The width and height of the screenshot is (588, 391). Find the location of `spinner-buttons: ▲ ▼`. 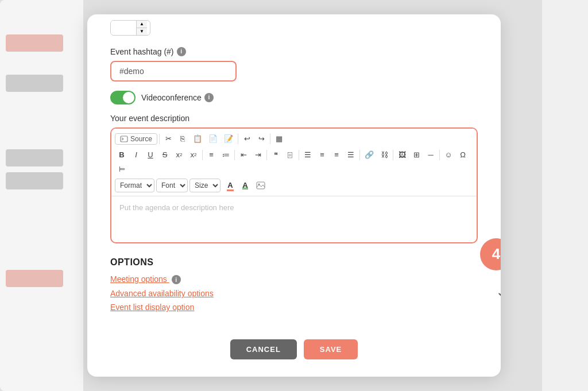

spinner-buttons: ▲ ▼ is located at coordinates (141, 28).